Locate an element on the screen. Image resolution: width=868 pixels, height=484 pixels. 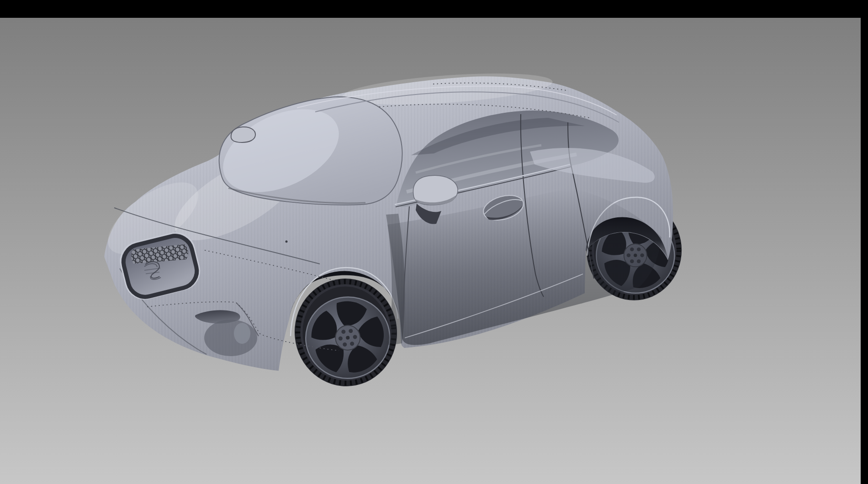
top-bar is located at coordinates (434, 9).